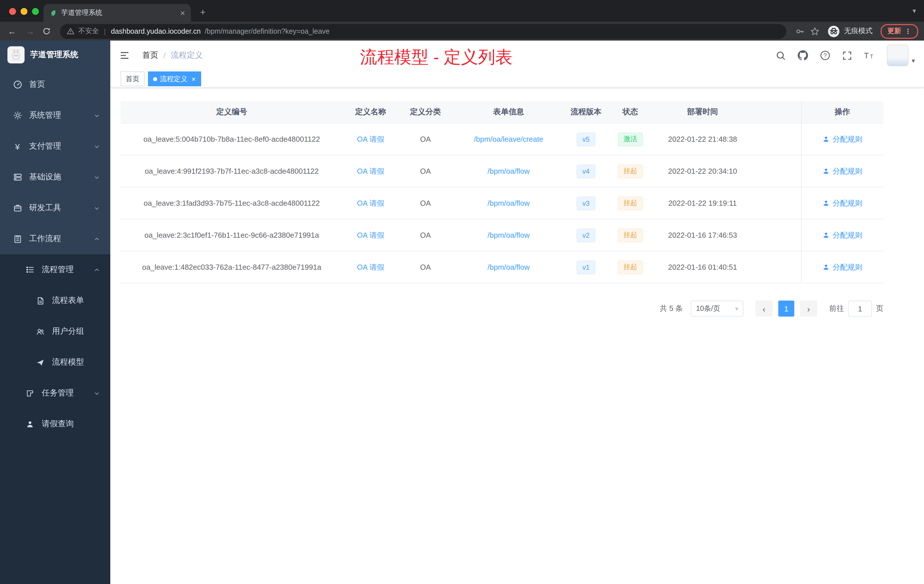 This screenshot has width=924, height=584. I want to click on sidebar-toggle-button, so click(124, 55).